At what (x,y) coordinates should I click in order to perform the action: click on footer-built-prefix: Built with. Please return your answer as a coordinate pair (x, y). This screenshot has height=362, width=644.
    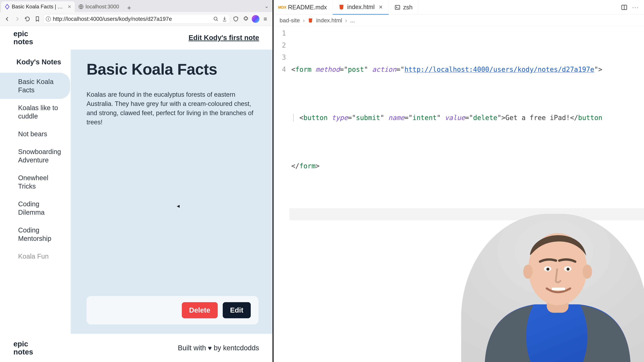
    Looking at the image, I should click on (192, 348).